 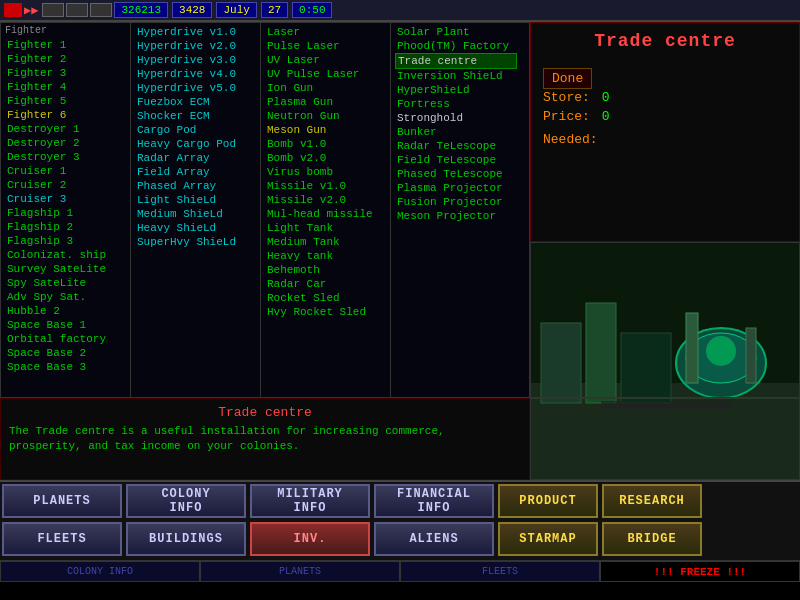 I want to click on starmap-button: STARMAP, so click(x=548, y=539).